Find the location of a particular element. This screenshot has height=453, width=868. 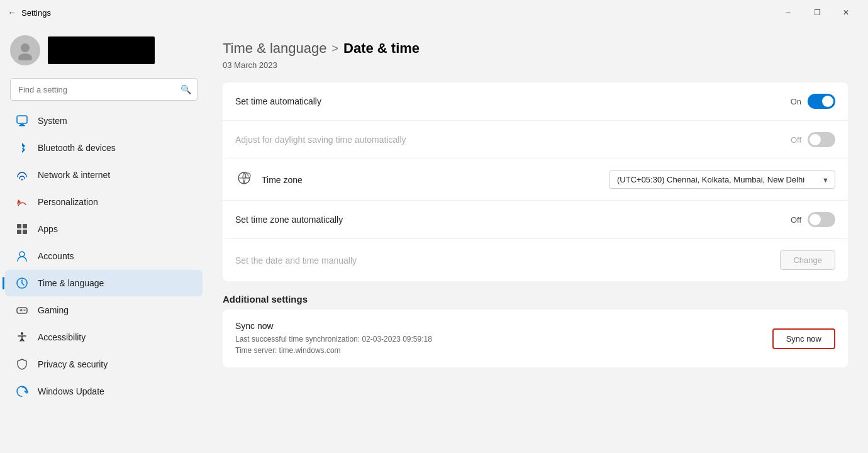

sidebar-item-apps: Apps is located at coordinates (104, 229).